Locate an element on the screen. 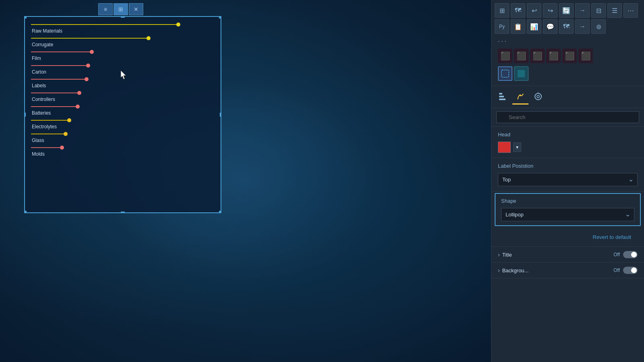  icon-btn-list: 📋 is located at coordinates (518, 27).